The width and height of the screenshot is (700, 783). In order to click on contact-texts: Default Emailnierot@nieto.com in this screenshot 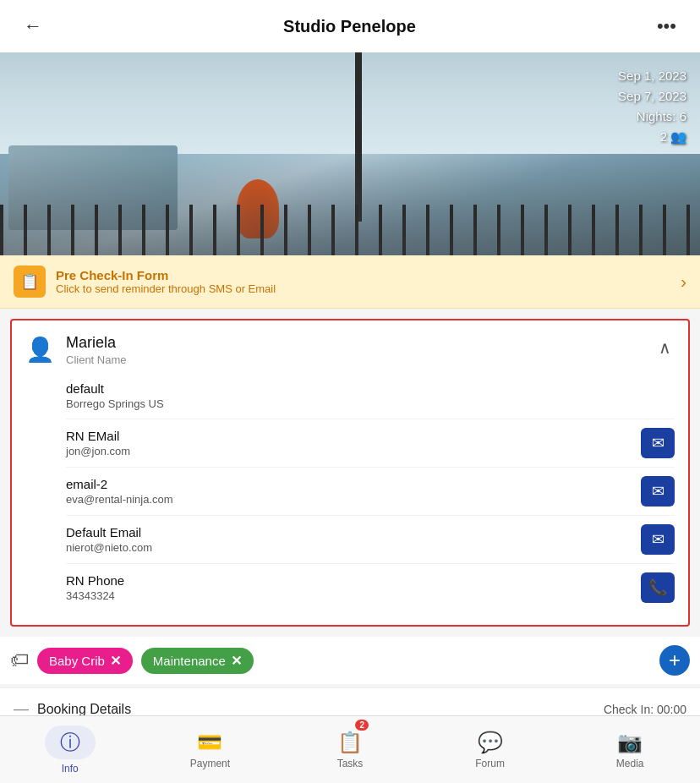, I will do `click(109, 539)`.